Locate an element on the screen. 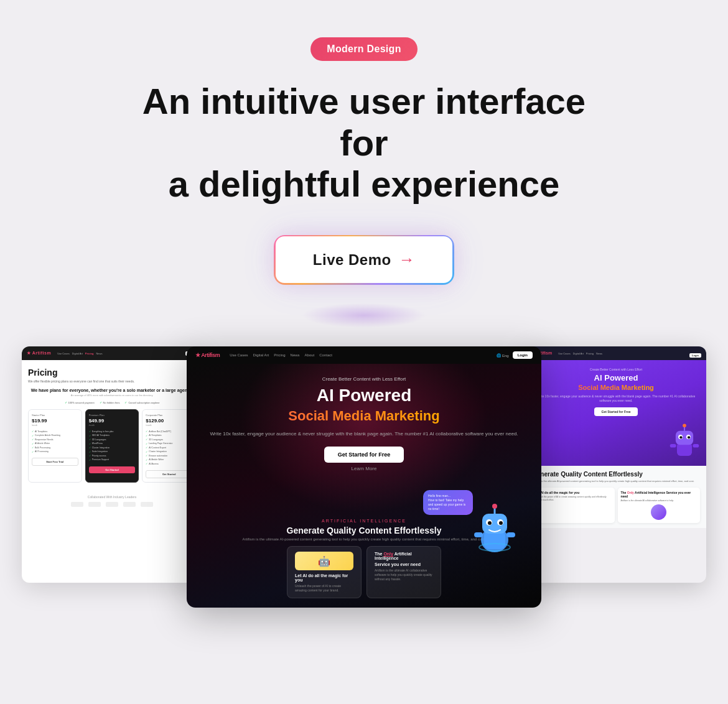 Image resolution: width=728 pixels, height=704 pixels. screenshot-pricing: ★ Artifism Use Cases Digital Art Pricing… is located at coordinates (112, 465).